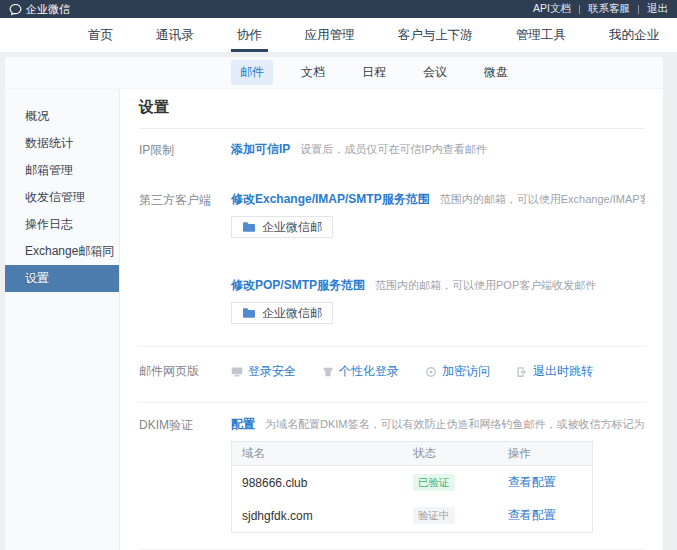  What do you see at coordinates (434, 516) in the screenshot?
I see `status-badge-pending: 验证中` at bounding box center [434, 516].